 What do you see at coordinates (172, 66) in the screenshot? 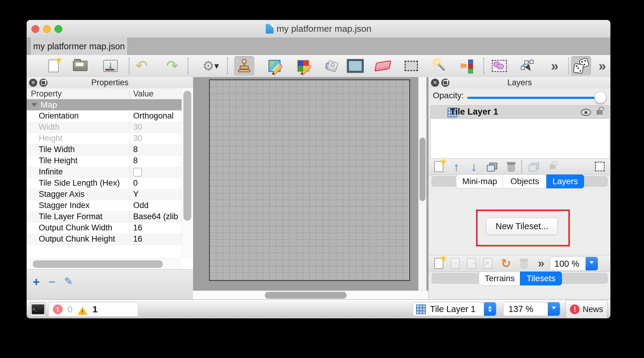
I see `redo-button: ↷` at bounding box center [172, 66].